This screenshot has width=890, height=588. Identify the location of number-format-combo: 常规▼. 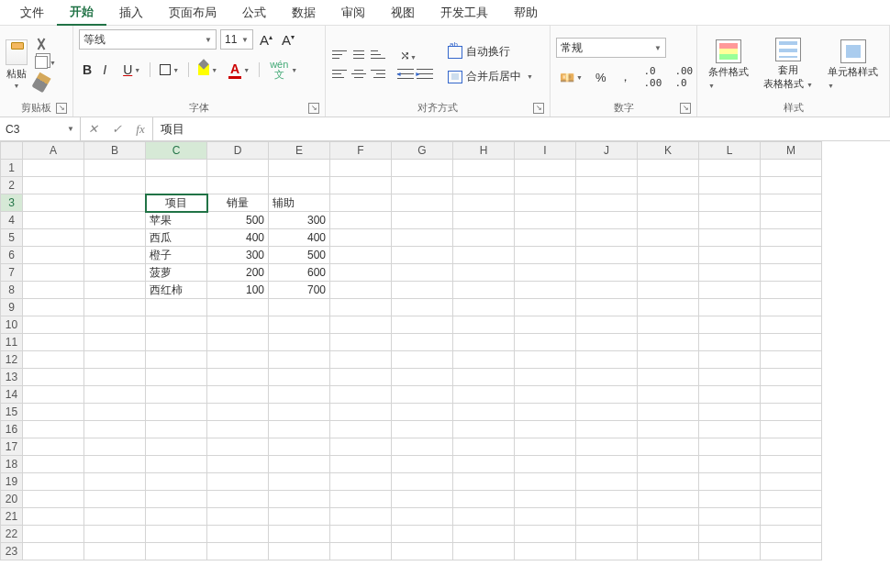
(611, 48).